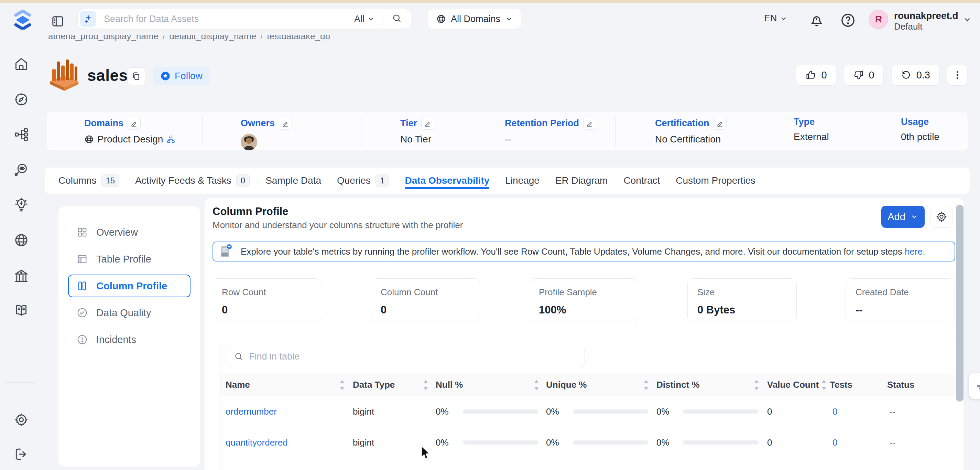 The width and height of the screenshot is (980, 470). What do you see at coordinates (879, 19) in the screenshot?
I see `user-avatar: R` at bounding box center [879, 19].